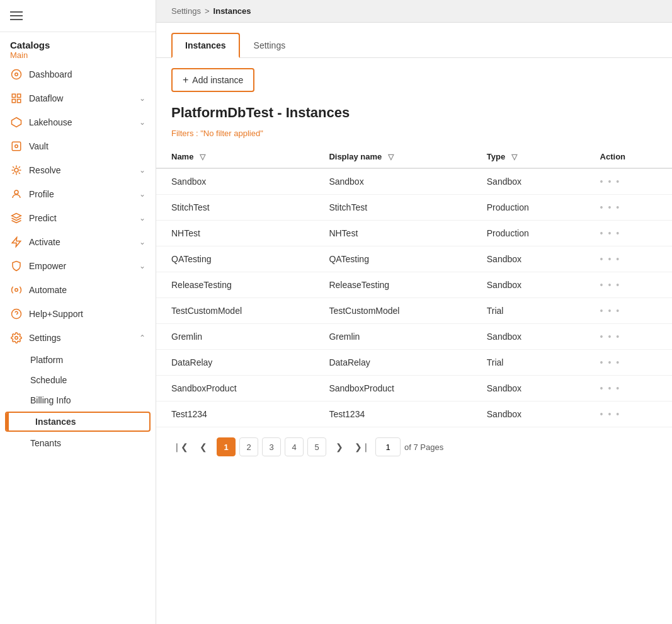 This screenshot has width=672, height=624. Describe the element at coordinates (16, 194) in the screenshot. I see `profile-icon` at that location.